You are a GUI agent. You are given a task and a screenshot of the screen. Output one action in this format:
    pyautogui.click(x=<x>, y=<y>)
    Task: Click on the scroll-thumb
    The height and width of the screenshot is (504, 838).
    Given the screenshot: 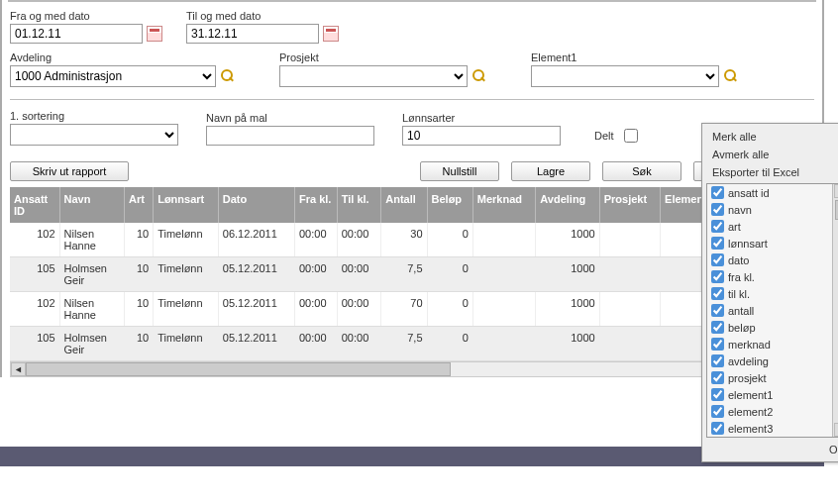 What is the action you would take?
    pyautogui.click(x=238, y=369)
    